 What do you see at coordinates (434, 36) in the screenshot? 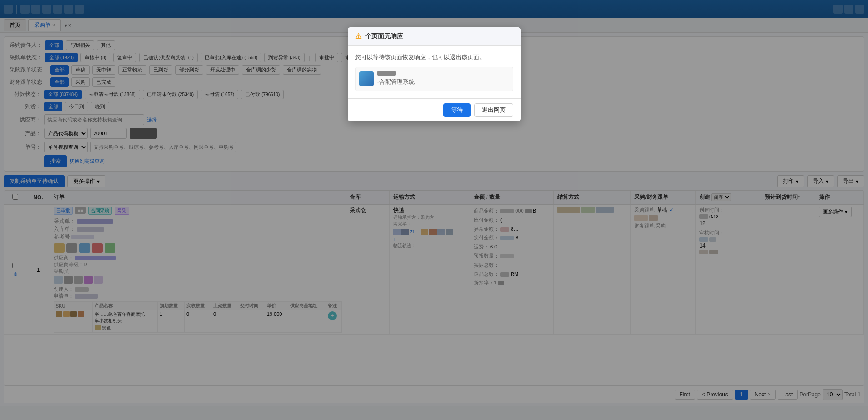
I see `modal-header: ⚠ 个页面无响应` at bounding box center [434, 36].